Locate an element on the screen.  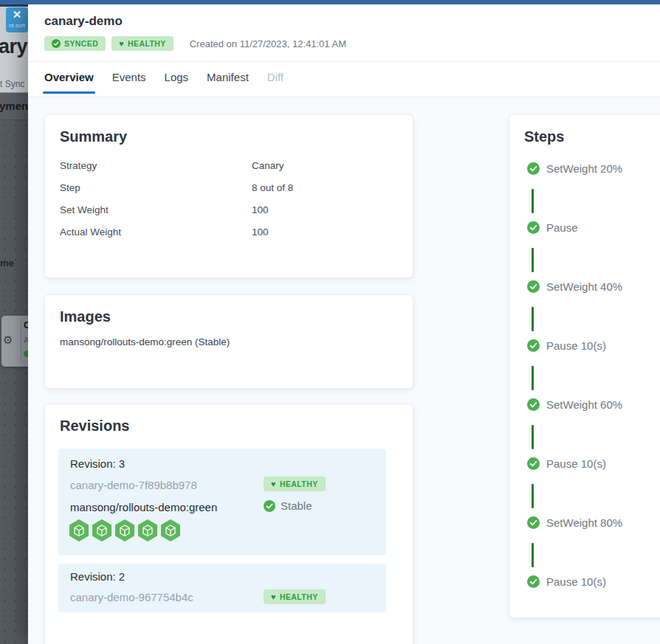
pod-list is located at coordinates (125, 530).